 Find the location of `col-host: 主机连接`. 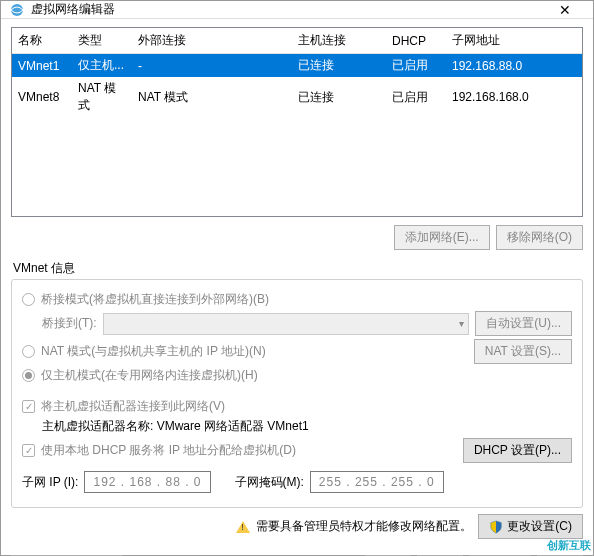

col-host: 主机连接 is located at coordinates (339, 41).